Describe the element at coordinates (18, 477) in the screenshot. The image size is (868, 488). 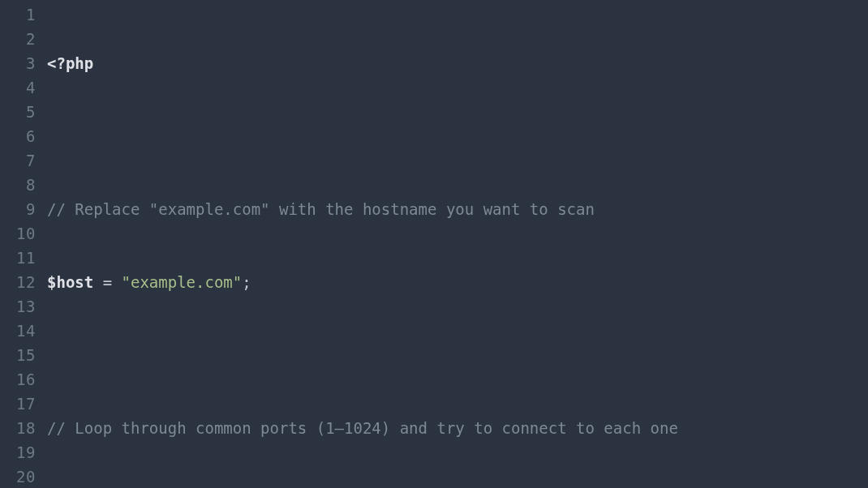
I see `line-number: 20` at that location.